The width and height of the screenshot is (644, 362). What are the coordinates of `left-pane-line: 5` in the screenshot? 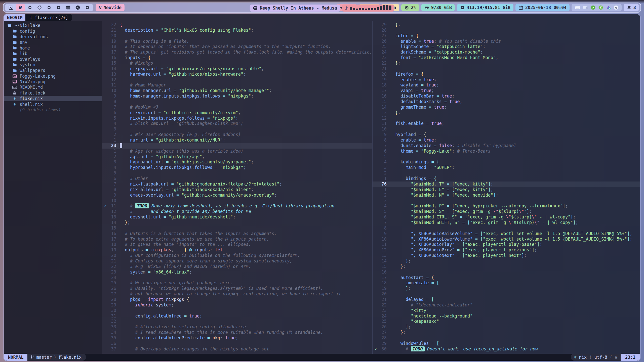 It's located at (237, 173).